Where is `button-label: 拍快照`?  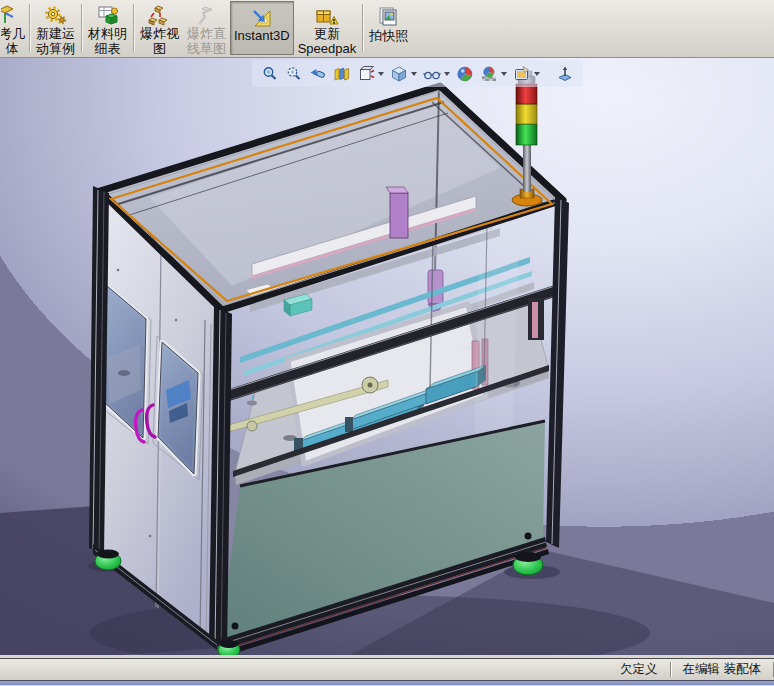
button-label: 拍快照 is located at coordinates (388, 36).